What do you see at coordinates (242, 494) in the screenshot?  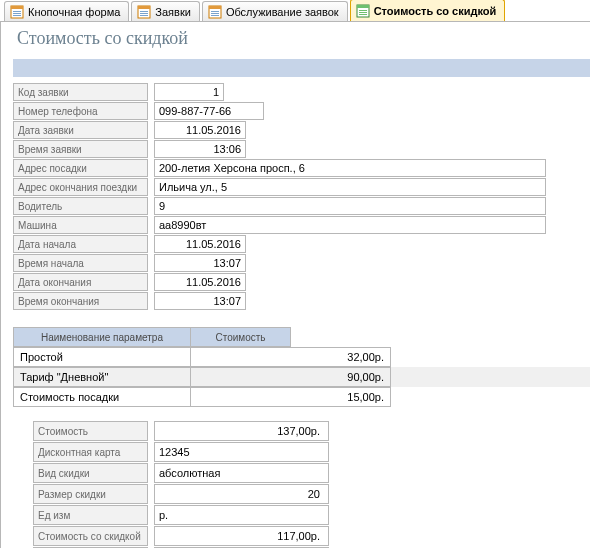 I see `value-discount-amount: 20` at bounding box center [242, 494].